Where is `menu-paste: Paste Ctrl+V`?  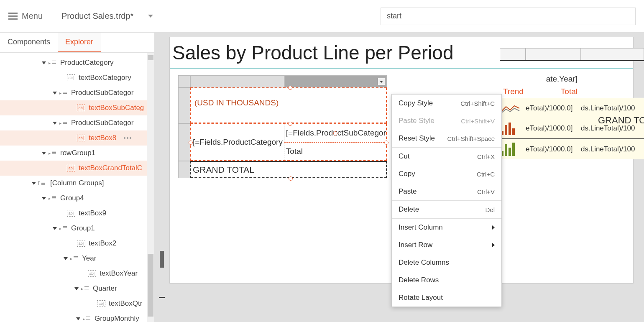
menu-paste: Paste Ctrl+V is located at coordinates (447, 192).